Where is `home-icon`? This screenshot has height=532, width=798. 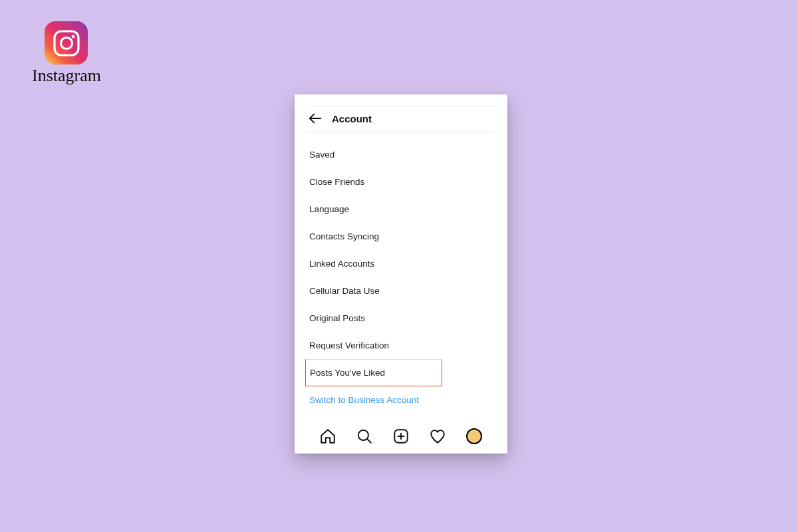 home-icon is located at coordinates (328, 436).